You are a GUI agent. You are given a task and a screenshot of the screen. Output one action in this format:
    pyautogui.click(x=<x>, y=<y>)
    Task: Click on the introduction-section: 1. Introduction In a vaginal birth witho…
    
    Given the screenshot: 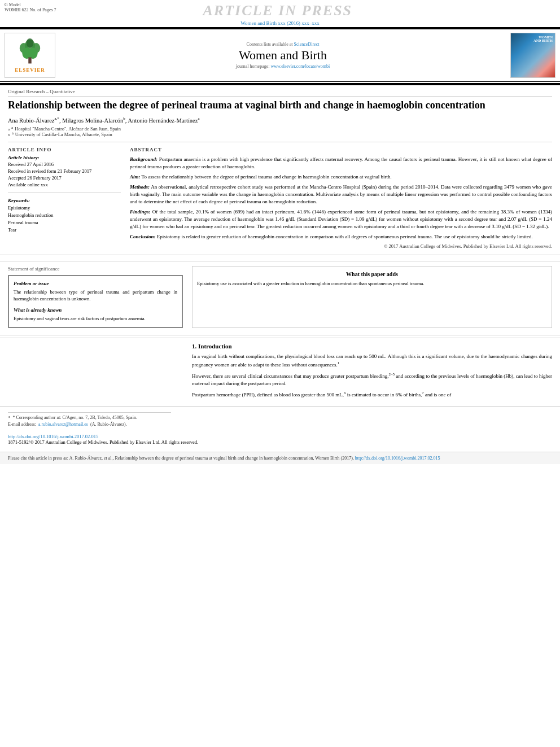 What is the action you would take?
    pyautogui.click(x=280, y=372)
    